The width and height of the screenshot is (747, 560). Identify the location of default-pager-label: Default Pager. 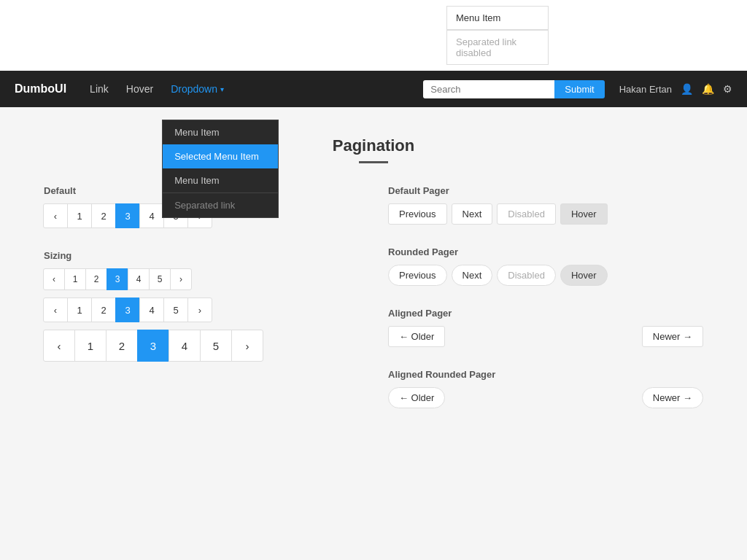
(546, 191).